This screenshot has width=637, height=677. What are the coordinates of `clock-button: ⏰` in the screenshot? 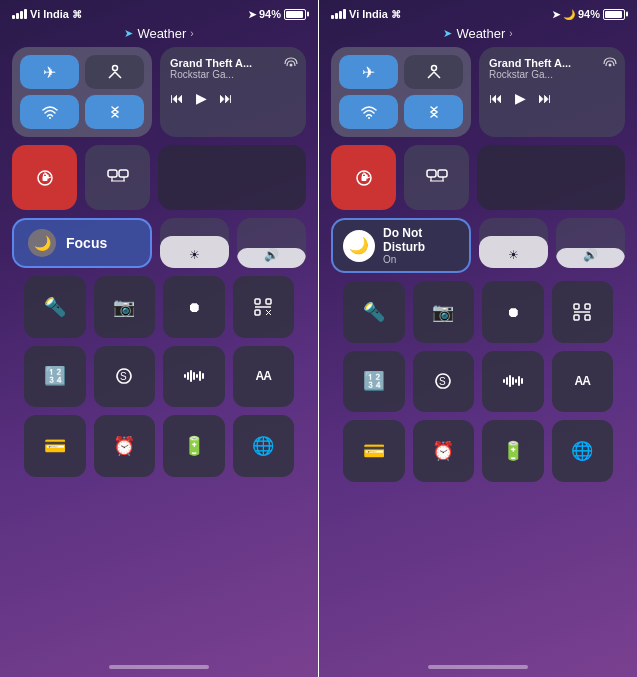 It's located at (125, 446).